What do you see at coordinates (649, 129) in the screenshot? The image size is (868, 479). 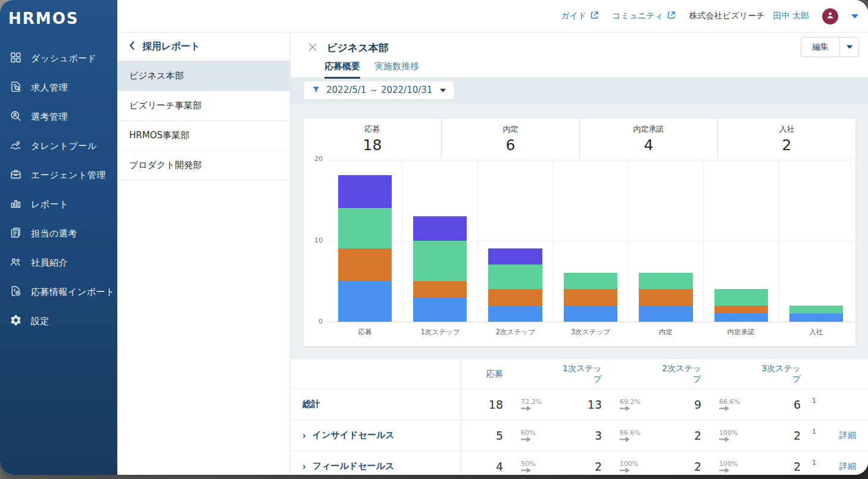 I see `stat-label: 内定承諾` at bounding box center [649, 129].